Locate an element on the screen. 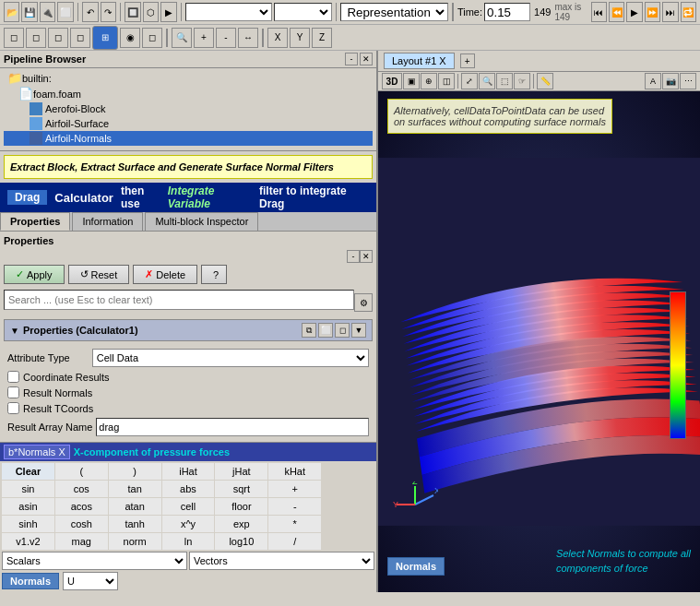  vp-btn3: ◫ is located at coordinates (446, 81).